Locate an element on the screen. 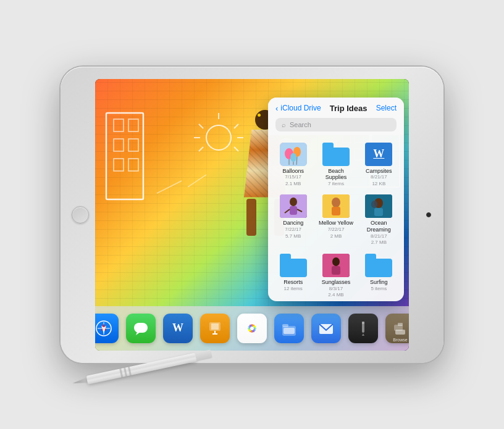  folder-title: Trip Ideas is located at coordinates (348, 109).